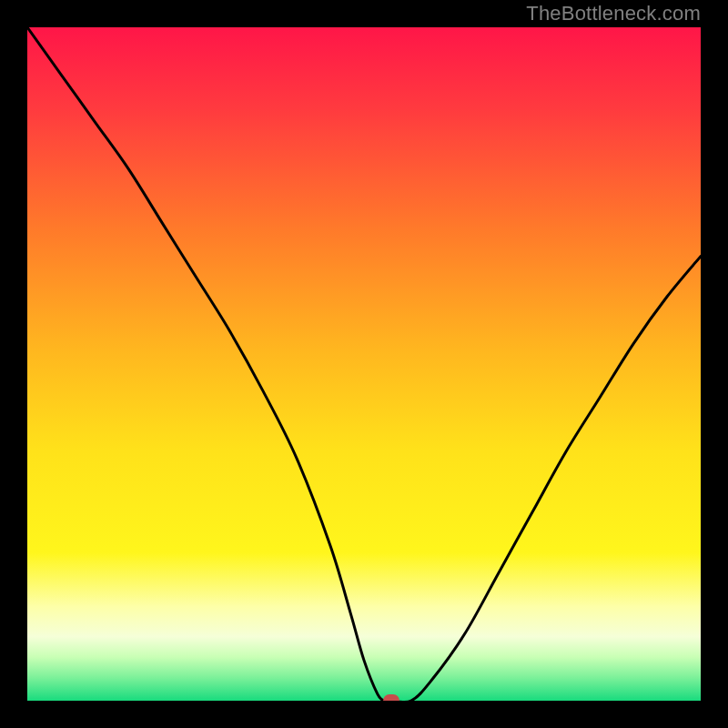  I want to click on watermark-label: TheBottleneck.com, so click(613, 14).